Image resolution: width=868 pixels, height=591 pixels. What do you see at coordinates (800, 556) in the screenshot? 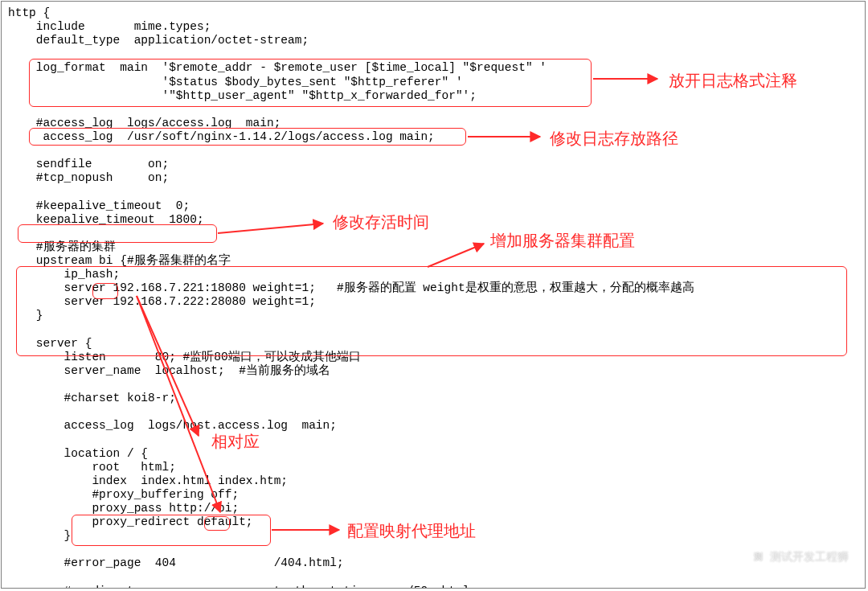
I see `watermark: 测 测试开发工程狮` at bounding box center [800, 556].